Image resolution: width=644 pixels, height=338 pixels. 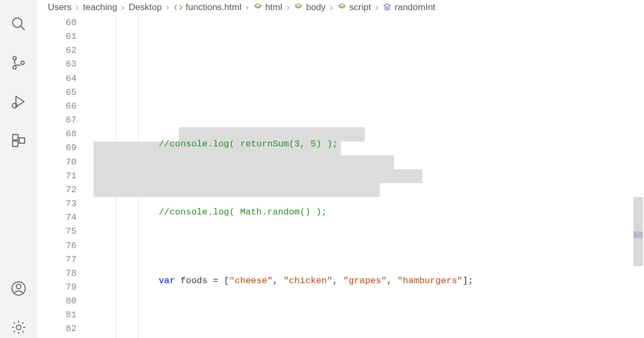 I want to click on line-number: 64, so click(x=57, y=79).